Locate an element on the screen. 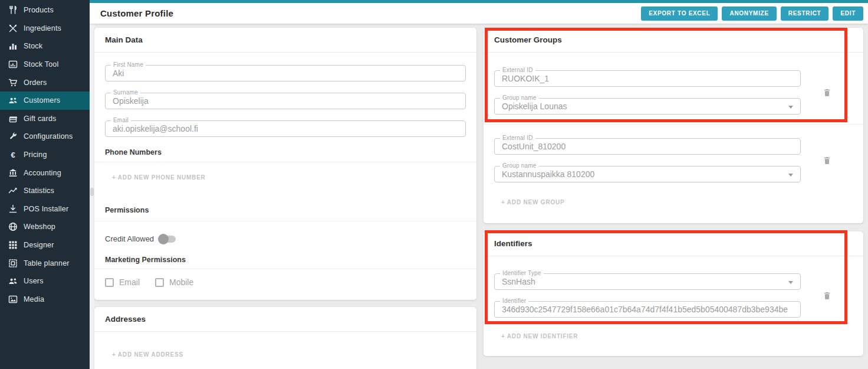 This screenshot has width=868, height=369. customer-group-row: External ID CostUnit_810200 Group name K… is located at coordinates (673, 154).